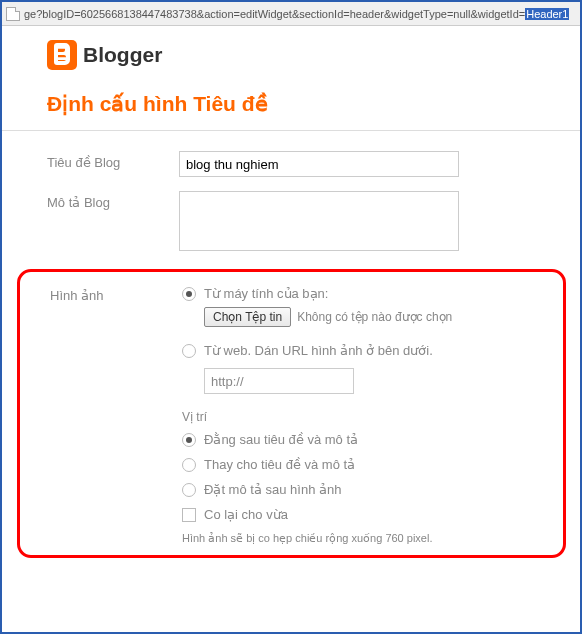 This screenshot has width=582, height=634. I want to click on blog-title-input, so click(319, 164).